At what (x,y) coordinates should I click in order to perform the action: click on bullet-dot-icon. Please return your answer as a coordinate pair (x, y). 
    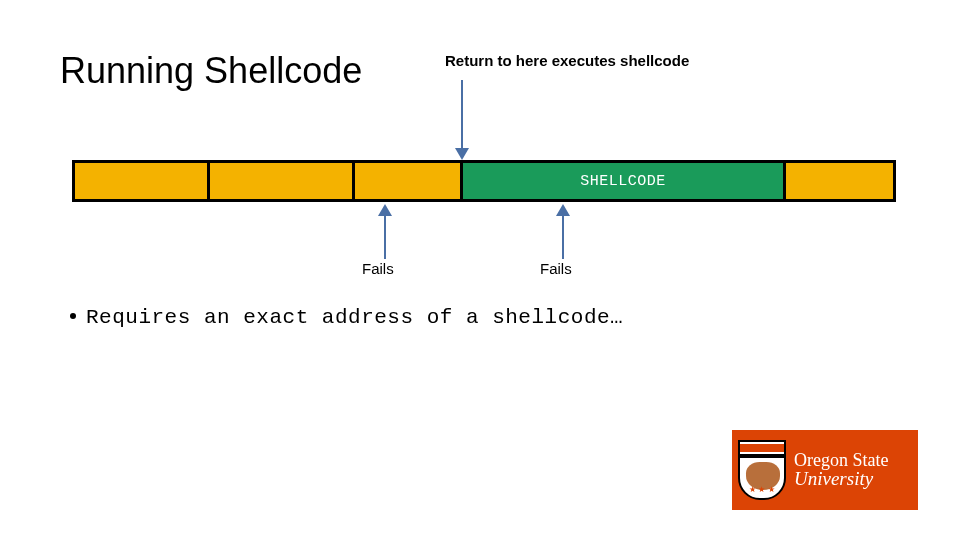
    Looking at the image, I should click on (73, 316).